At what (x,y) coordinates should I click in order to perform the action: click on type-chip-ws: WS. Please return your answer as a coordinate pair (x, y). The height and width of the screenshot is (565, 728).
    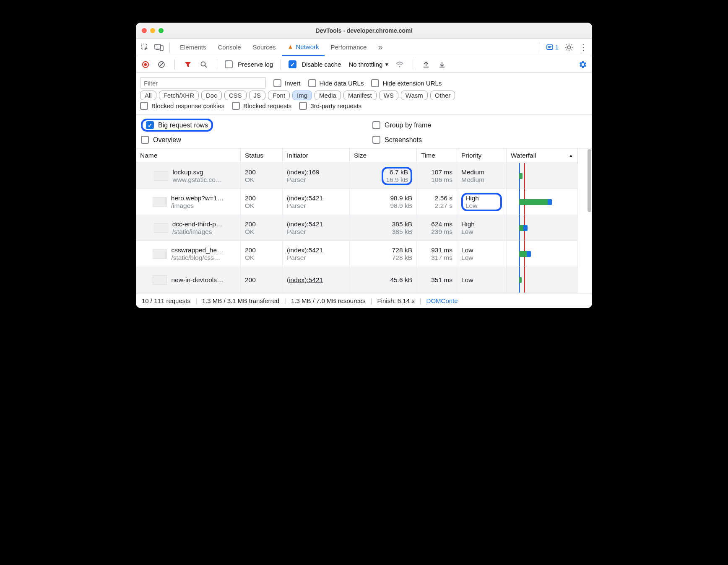
    Looking at the image, I should click on (389, 96).